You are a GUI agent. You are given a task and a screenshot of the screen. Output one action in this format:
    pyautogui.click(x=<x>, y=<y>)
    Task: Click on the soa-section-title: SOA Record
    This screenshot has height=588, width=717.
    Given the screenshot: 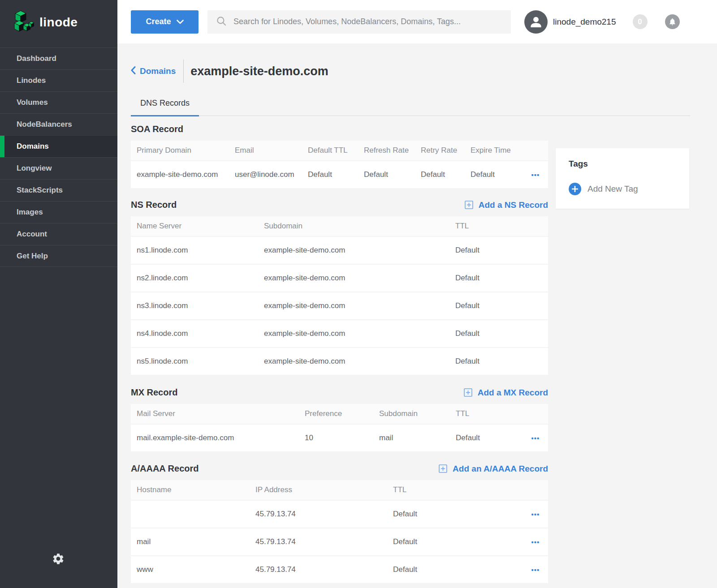 What is the action you would take?
    pyautogui.click(x=157, y=129)
    